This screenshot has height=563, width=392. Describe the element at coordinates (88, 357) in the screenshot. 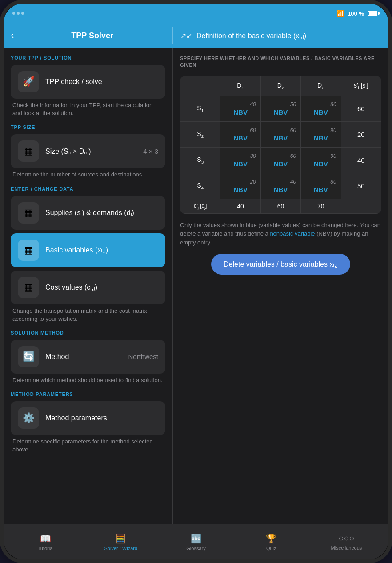

I see `method-item: 🔄 Method Northwest` at that location.